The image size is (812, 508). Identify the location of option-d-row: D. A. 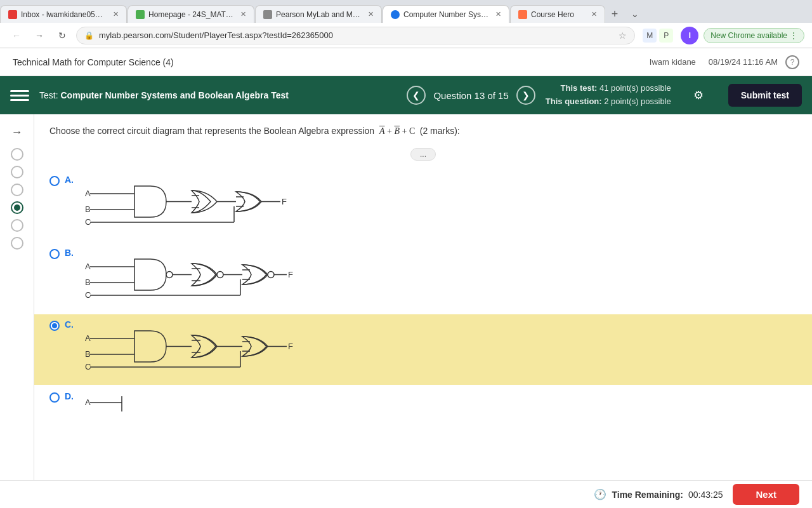
(423, 404).